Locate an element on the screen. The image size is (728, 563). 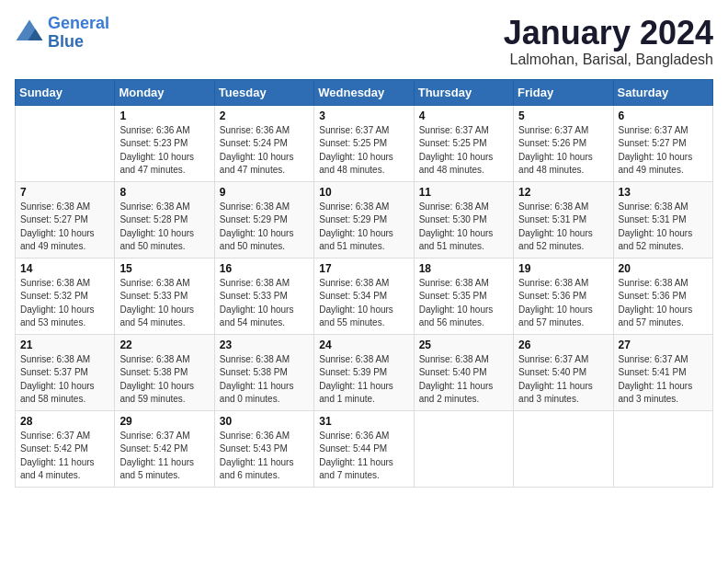
day-info: Sunrise: 6:38 AM Sunset: 5:30 PM Dayligh… is located at coordinates (463, 227).